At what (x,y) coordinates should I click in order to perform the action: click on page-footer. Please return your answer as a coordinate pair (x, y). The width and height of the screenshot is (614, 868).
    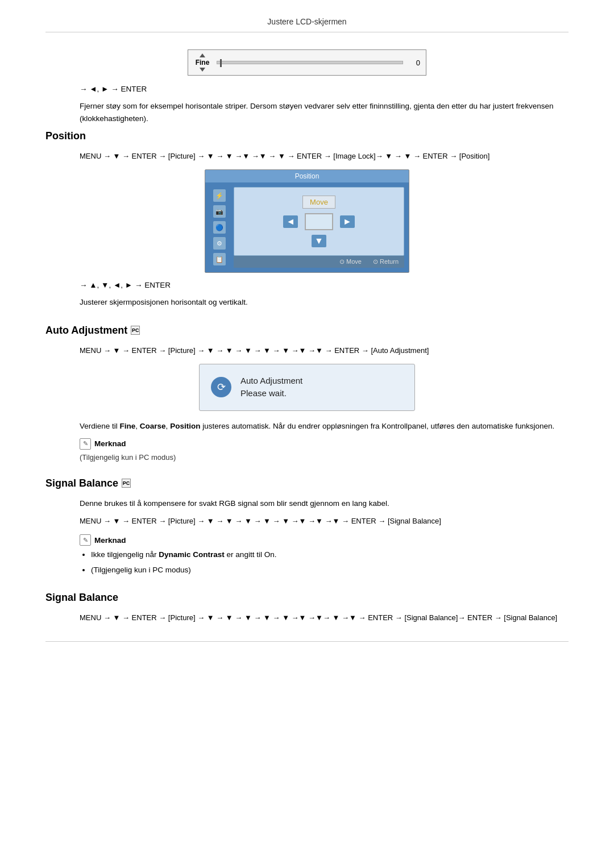
    Looking at the image, I should click on (307, 643).